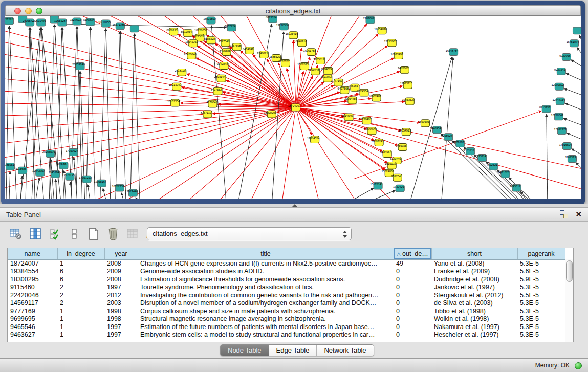  What do you see at coordinates (287, 319) in the screenshot?
I see `table-row: 969969511998Structural magnetic resonanc…` at bounding box center [287, 319].